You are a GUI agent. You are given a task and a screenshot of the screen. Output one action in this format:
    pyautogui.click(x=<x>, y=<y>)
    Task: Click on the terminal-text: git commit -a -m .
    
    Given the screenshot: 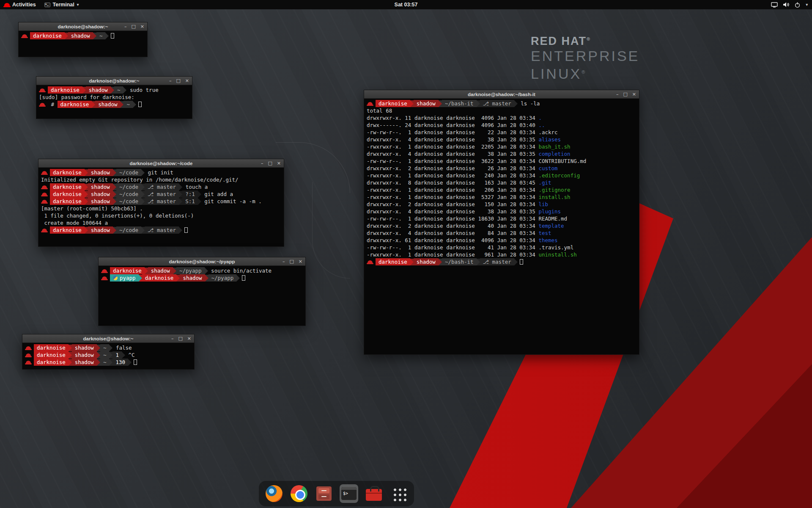 What is the action you would take?
    pyautogui.click(x=232, y=202)
    